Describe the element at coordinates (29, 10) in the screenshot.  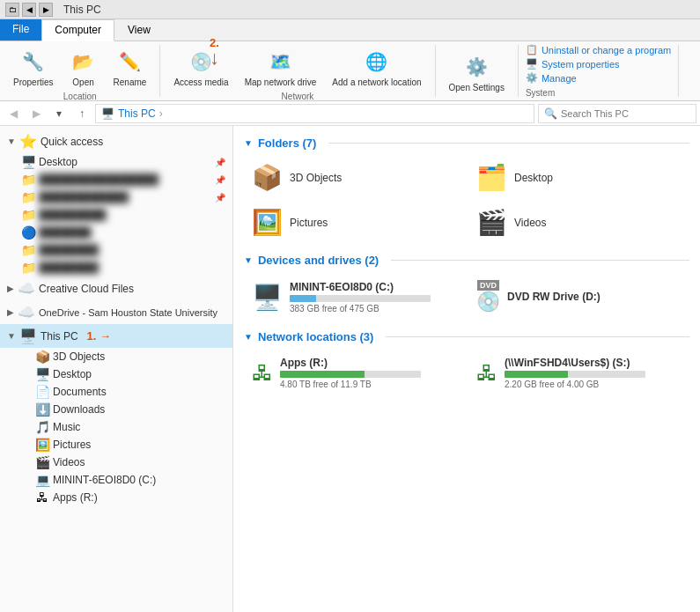
I see `title-bar-icons: 🗀 ◀ ▶` at that location.